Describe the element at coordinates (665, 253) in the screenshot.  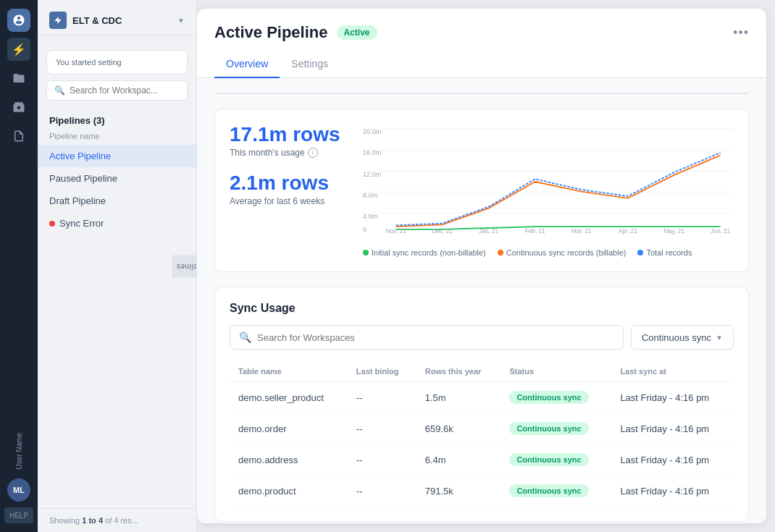
I see `legend-total: Total records` at that location.